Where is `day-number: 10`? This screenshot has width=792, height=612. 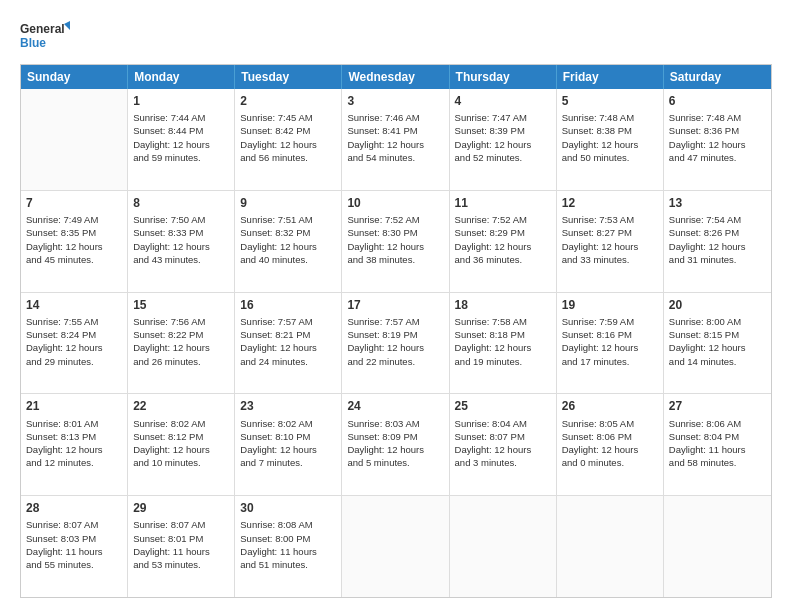
day-number: 10 is located at coordinates (395, 203).